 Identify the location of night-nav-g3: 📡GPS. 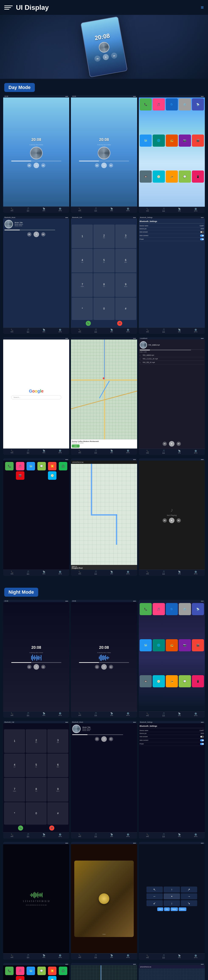
(179, 714).